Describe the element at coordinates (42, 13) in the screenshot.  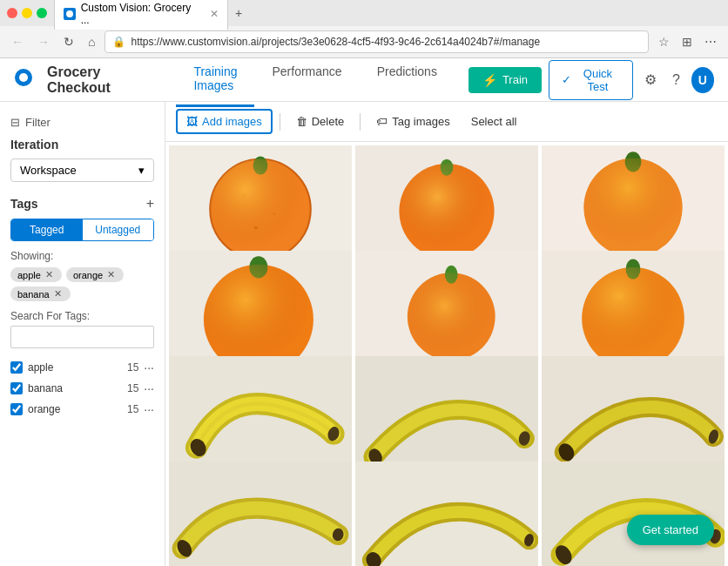
I see `window-maximize-btn` at that location.